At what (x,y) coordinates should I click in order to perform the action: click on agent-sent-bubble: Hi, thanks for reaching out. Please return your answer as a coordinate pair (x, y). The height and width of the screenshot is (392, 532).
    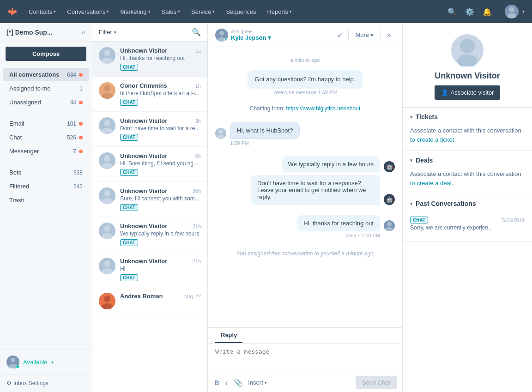
    Looking at the image, I should click on (339, 223).